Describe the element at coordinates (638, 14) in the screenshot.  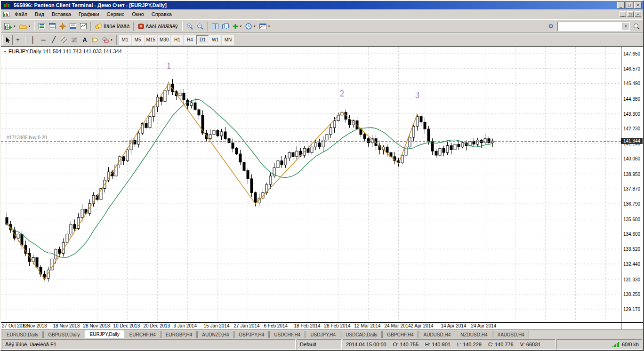
I see `child-close-button: ×` at that location.